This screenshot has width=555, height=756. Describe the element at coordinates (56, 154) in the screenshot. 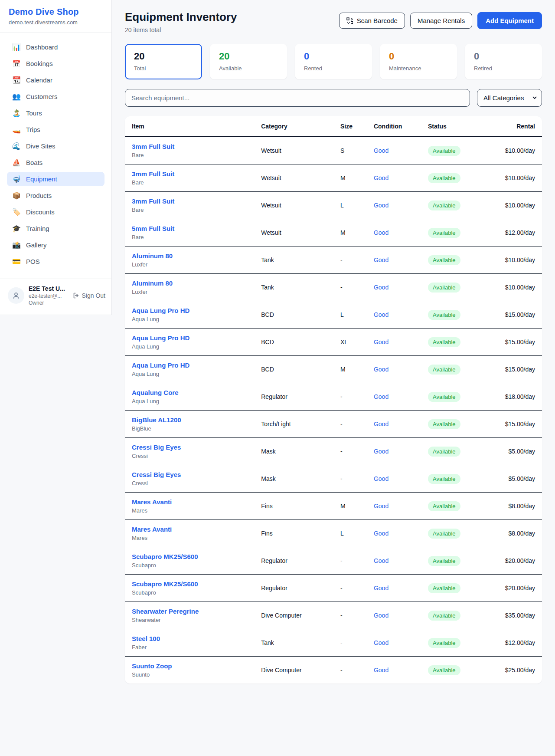

I see `sidebar-nav: 📊 Dashboard 📅 Bookings 📆 Calendar 👥 Cust…` at that location.